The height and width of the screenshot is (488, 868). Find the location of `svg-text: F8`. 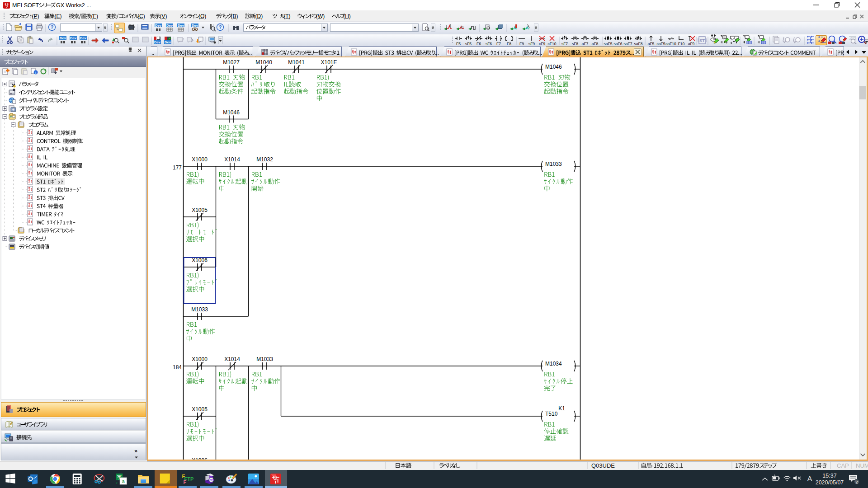

svg-text: F8 is located at coordinates (509, 44).